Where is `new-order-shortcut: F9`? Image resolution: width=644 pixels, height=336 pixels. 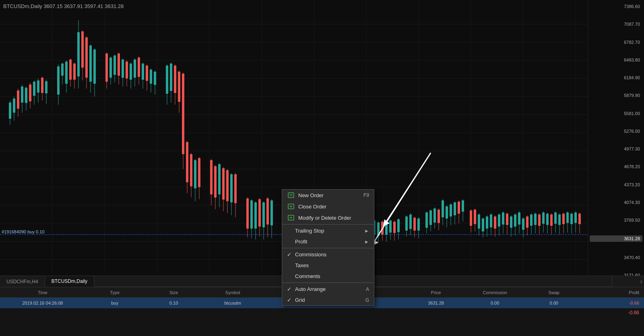 new-order-shortcut: F9 is located at coordinates (366, 195).